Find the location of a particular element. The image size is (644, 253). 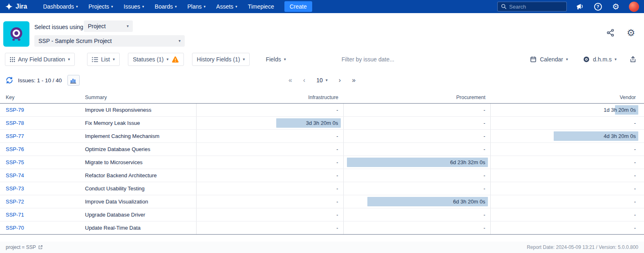

help-icon: ? is located at coordinates (598, 7).